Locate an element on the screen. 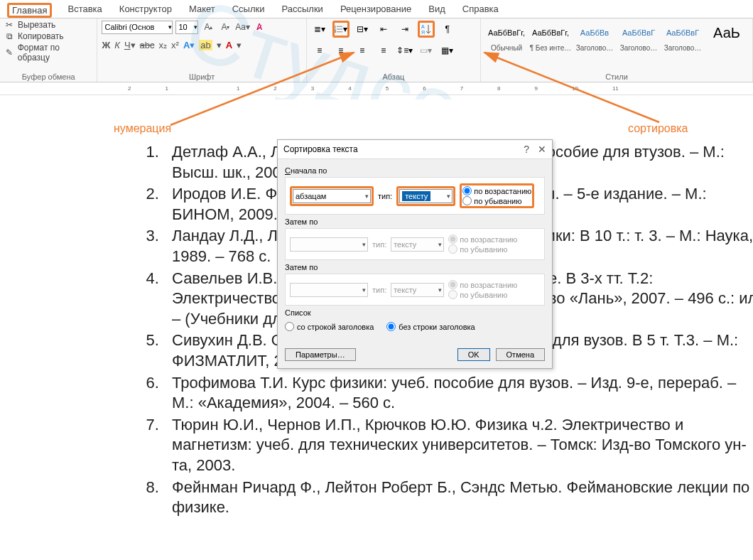  style-heading3: АаБбВвГ Заголово… is located at coordinates (683, 37).